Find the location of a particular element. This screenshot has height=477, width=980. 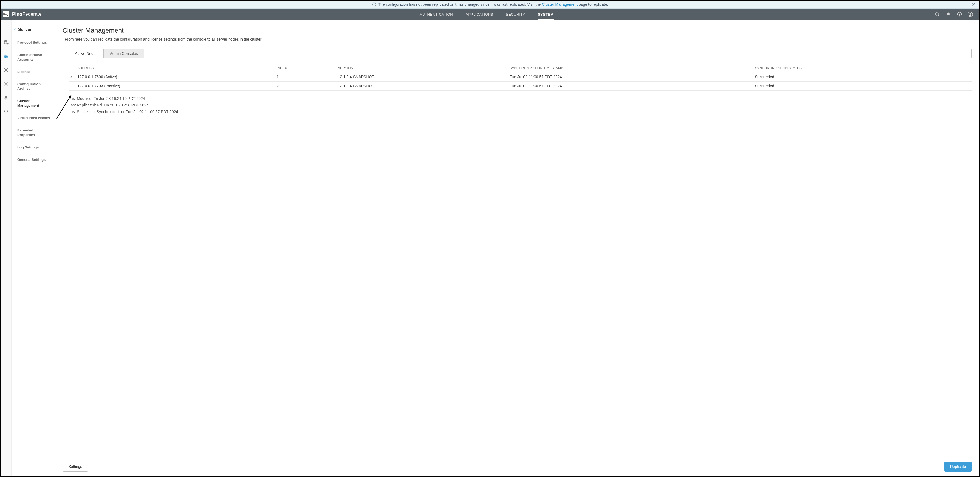

cell-index: 1 is located at coordinates (307, 77).